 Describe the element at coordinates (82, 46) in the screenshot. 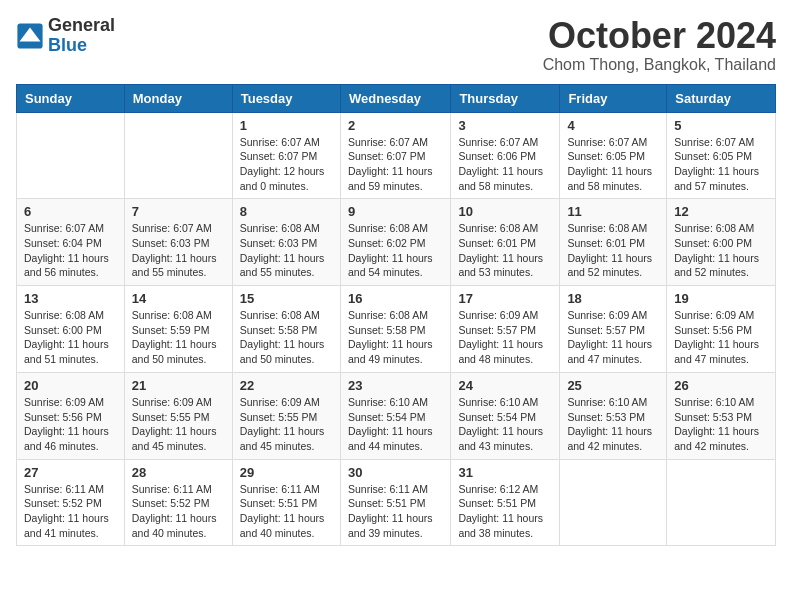

I see `logo-blue: Blue` at that location.